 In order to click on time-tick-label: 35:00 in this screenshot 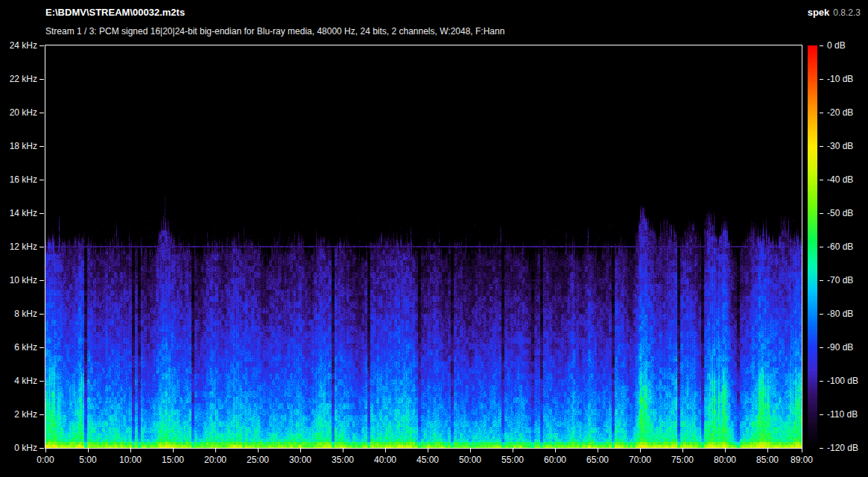, I will do `click(343, 460)`.